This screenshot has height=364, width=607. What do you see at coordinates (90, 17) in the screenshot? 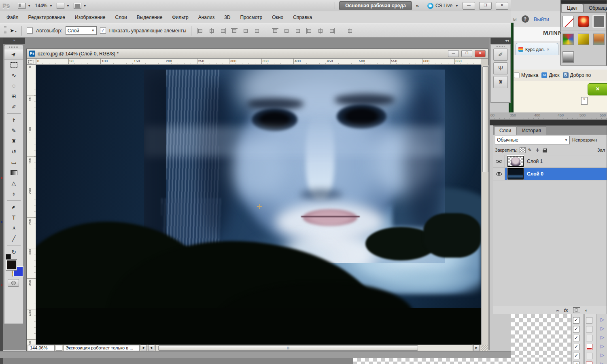
I see `menu-item-2: Изображение` at bounding box center [90, 17].